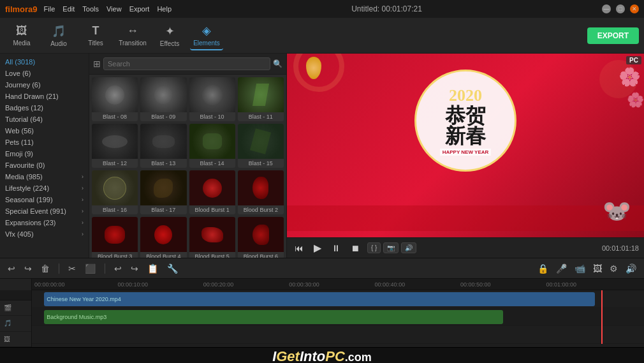  Describe the element at coordinates (45, 73) in the screenshot. I see `category-love: Love (6)` at that location.